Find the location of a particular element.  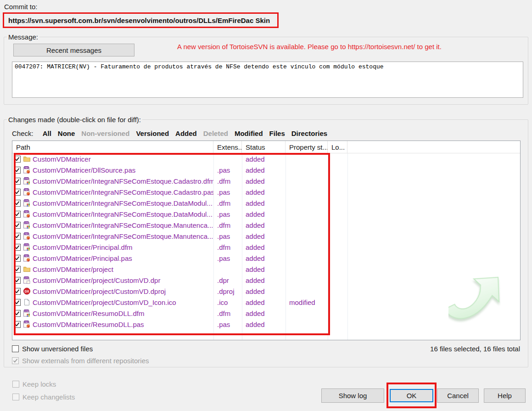

file-row: CustomVDMatricer/projectadded is located at coordinates (266, 269).